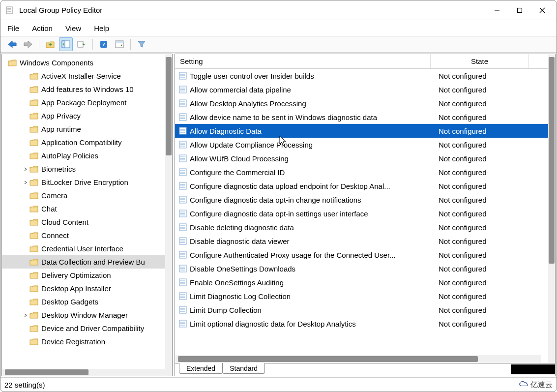 This screenshot has height=392, width=557. What do you see at coordinates (50, 44) in the screenshot?
I see `up-folder-button` at bounding box center [50, 44].